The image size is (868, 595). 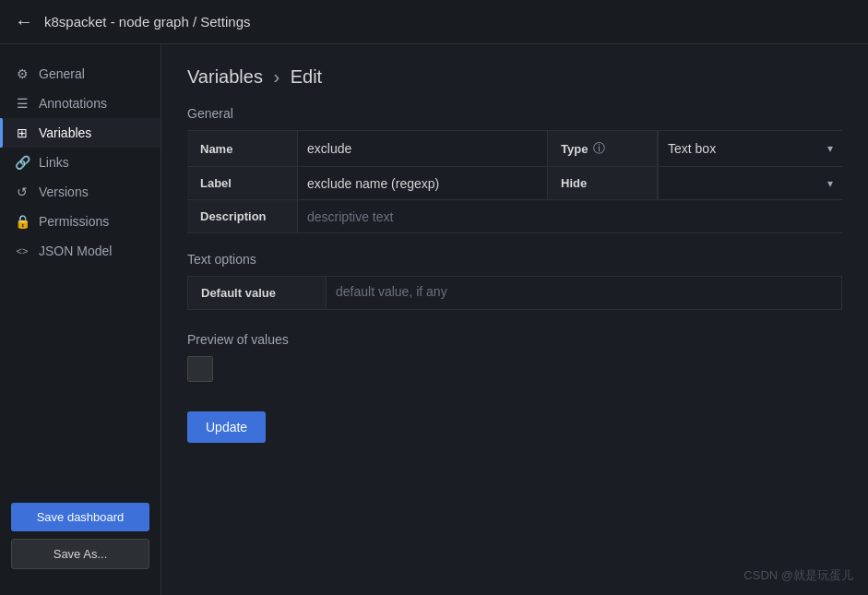 What do you see at coordinates (243, 183) in the screenshot?
I see `label-label: Label` at bounding box center [243, 183].